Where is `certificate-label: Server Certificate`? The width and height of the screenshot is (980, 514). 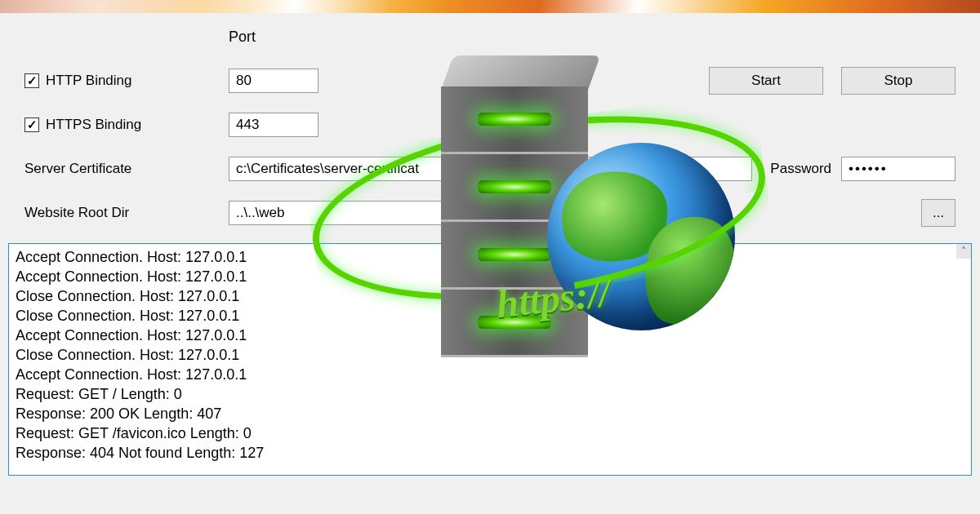
certificate-label: Server Certificate is located at coordinates (78, 169).